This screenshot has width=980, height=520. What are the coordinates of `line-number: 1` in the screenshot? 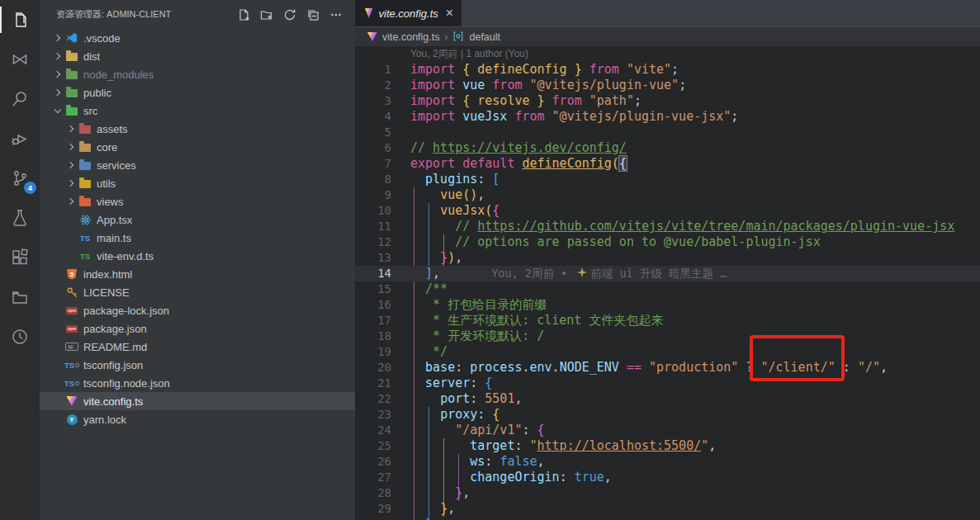 It's located at (373, 69).